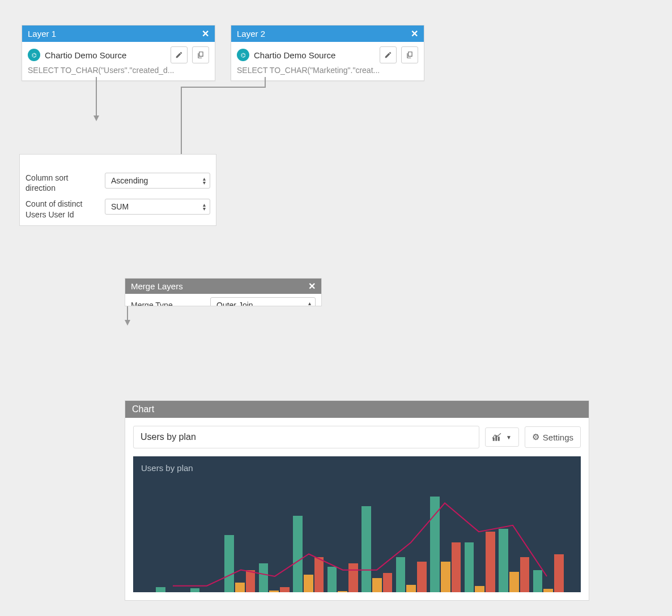 This screenshot has height=616, width=672. Describe the element at coordinates (553, 437) in the screenshot. I see `settings-button: ⚙ Settings` at that location.